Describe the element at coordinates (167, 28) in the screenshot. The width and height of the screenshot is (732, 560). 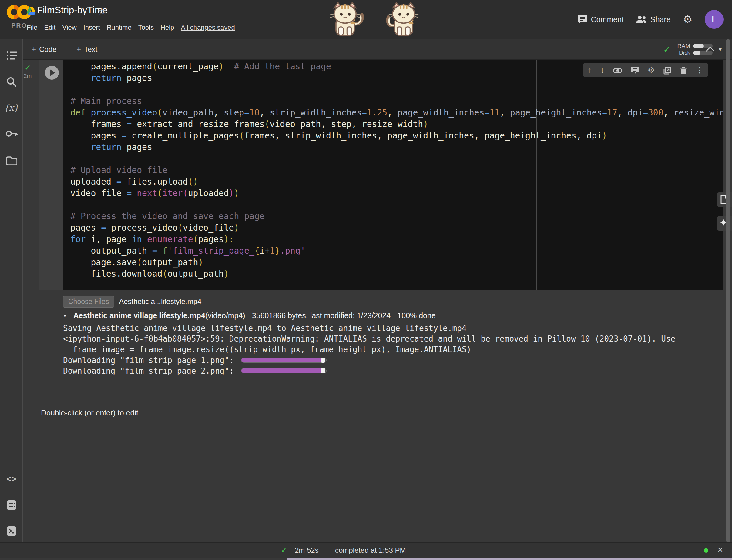
I see `menu-help: Help` at that location.